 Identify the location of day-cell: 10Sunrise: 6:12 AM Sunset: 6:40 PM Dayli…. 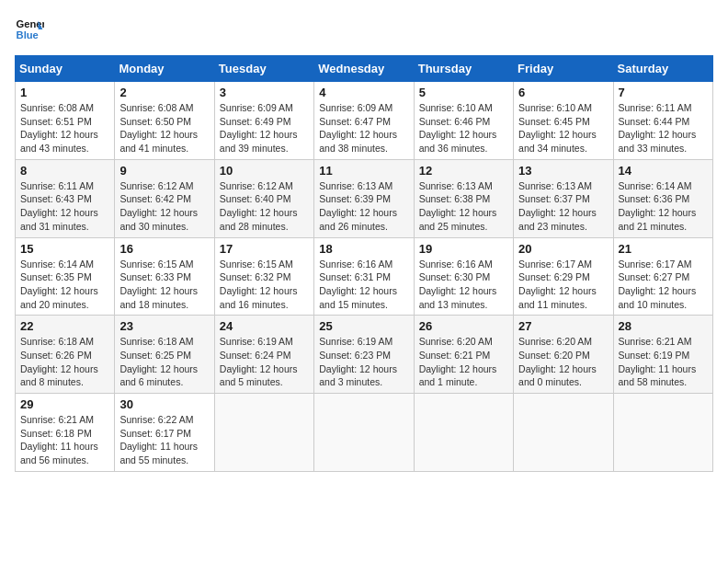
(264, 199).